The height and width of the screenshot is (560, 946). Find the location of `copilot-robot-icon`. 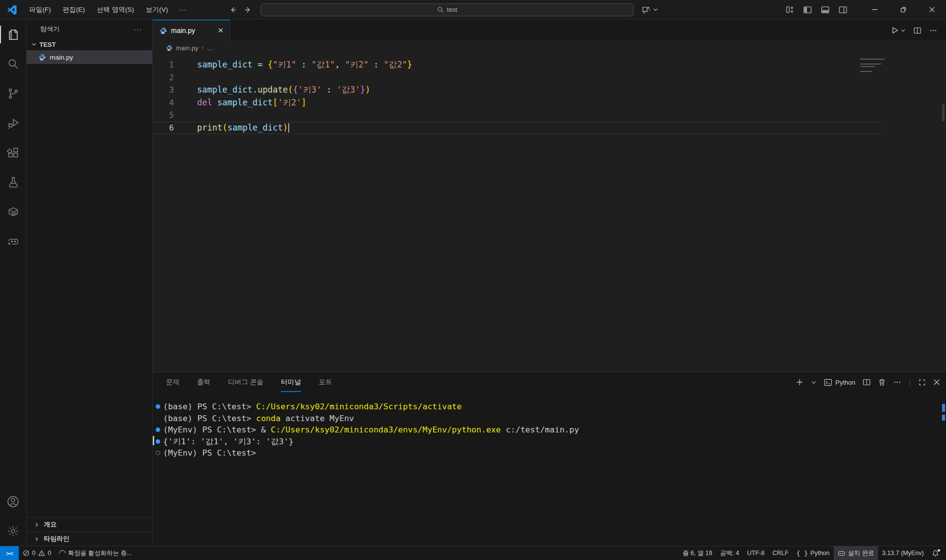

copilot-robot-icon is located at coordinates (842, 553).